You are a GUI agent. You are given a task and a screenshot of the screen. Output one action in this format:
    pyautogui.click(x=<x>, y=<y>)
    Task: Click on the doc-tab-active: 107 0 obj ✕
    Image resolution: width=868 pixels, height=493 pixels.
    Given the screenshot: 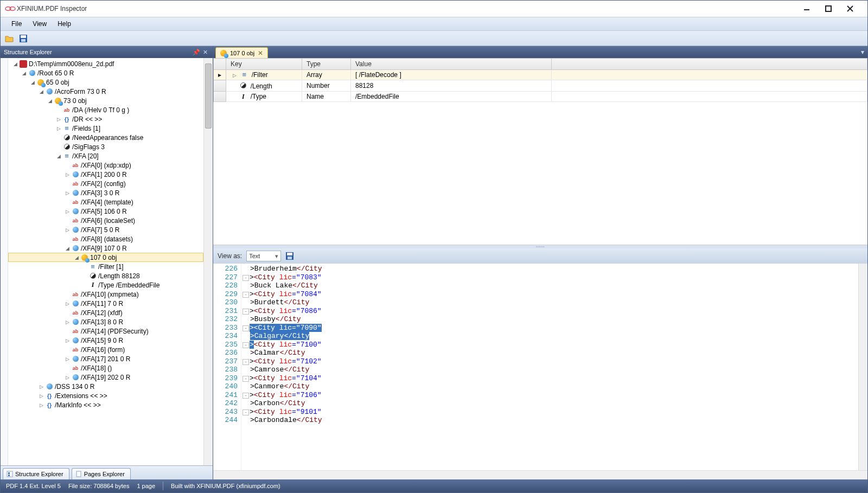 What is the action you would take?
    pyautogui.click(x=242, y=53)
    